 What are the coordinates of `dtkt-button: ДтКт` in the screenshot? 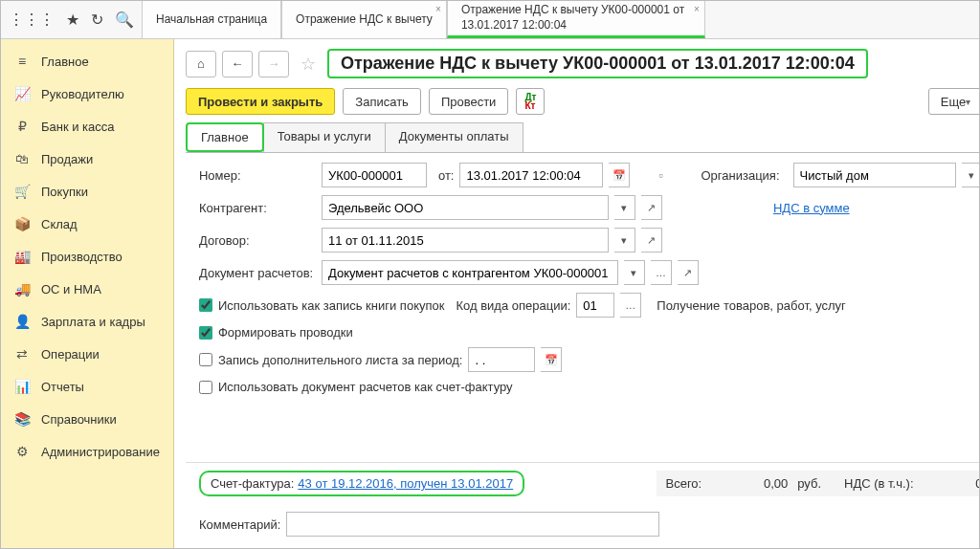 It's located at (530, 101).